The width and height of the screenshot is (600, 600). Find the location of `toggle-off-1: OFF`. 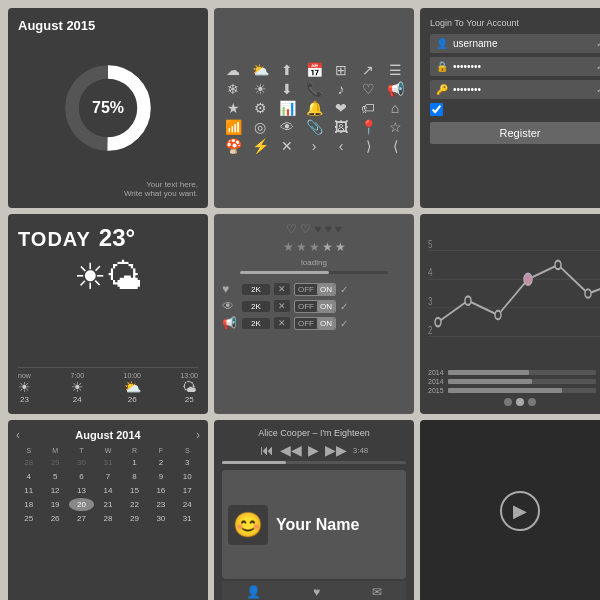

toggle-off-1: OFF is located at coordinates (306, 290).